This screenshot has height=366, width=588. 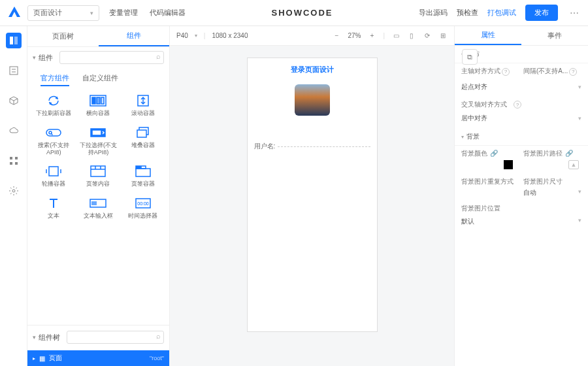 I want to click on component-item: 文本输入框, so click(x=98, y=208).